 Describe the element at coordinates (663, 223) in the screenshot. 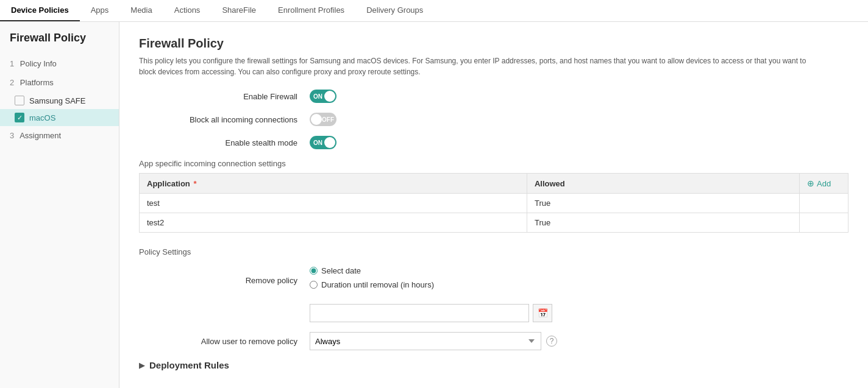

I see `allowed-cell-2: True` at that location.